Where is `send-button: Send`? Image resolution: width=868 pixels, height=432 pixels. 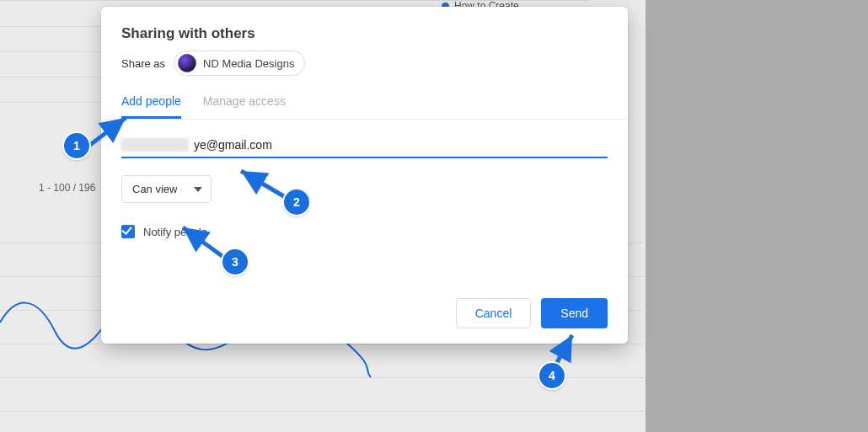 send-button: Send is located at coordinates (575, 313).